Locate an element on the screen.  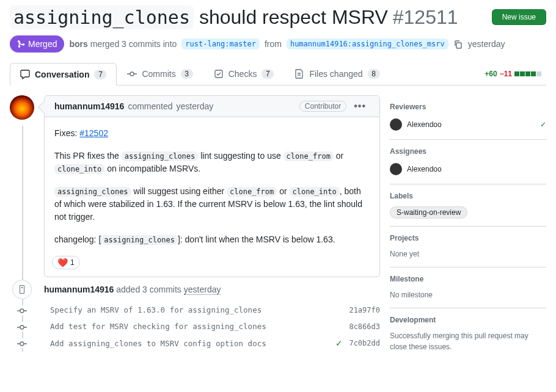
commit-row: Add test for MSRV checking for assigning… is located at coordinates (212, 326).